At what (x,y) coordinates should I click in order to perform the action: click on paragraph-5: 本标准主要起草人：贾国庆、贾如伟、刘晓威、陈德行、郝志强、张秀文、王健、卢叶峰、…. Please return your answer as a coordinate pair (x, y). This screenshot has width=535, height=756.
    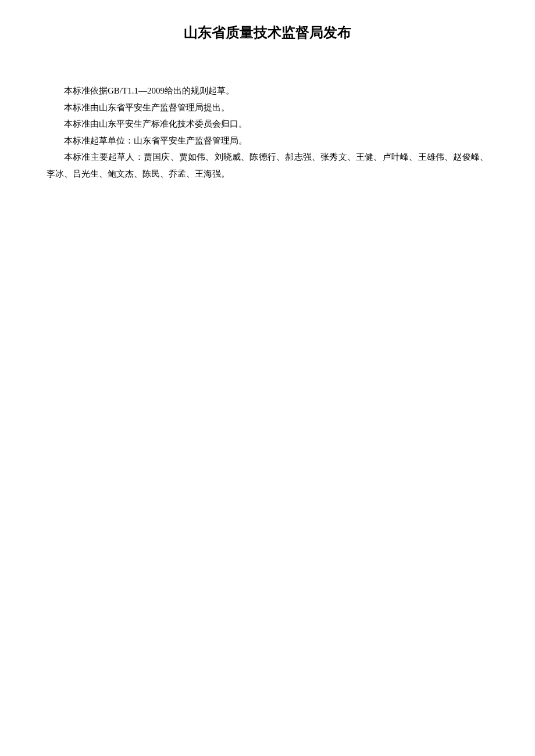
    Looking at the image, I should click on (268, 165).